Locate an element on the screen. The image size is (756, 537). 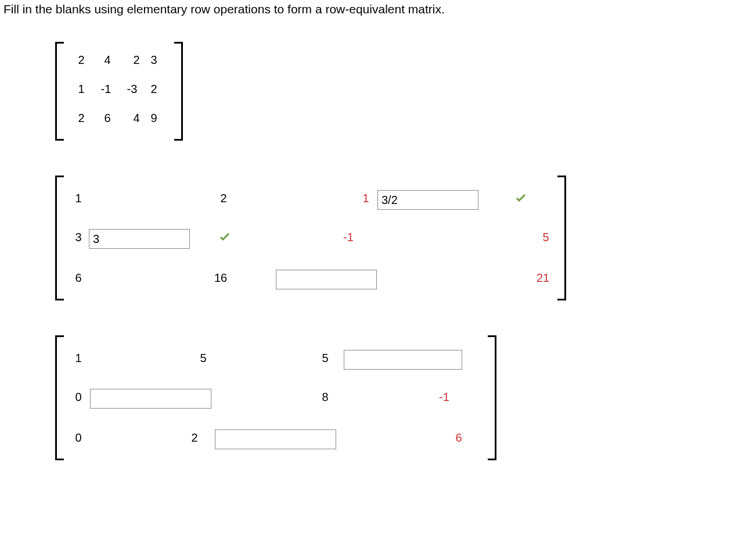
m3-r2c2-input is located at coordinates (151, 399).